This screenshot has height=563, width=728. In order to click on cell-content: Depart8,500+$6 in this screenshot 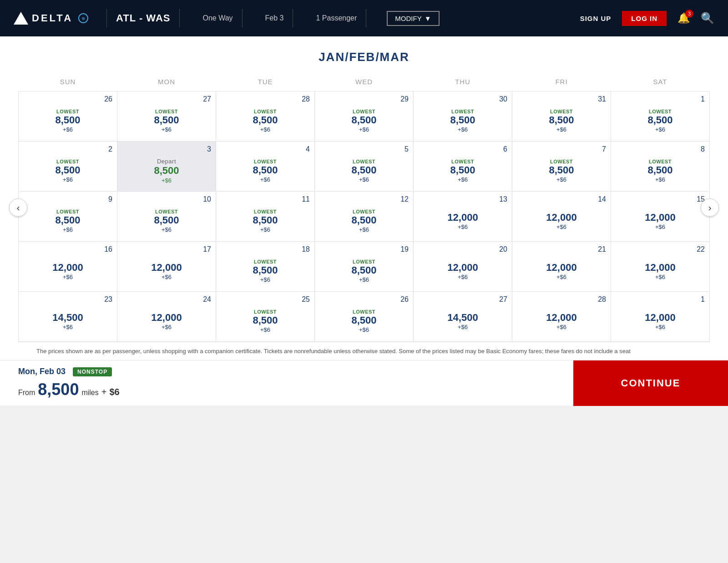, I will do `click(167, 171)`.